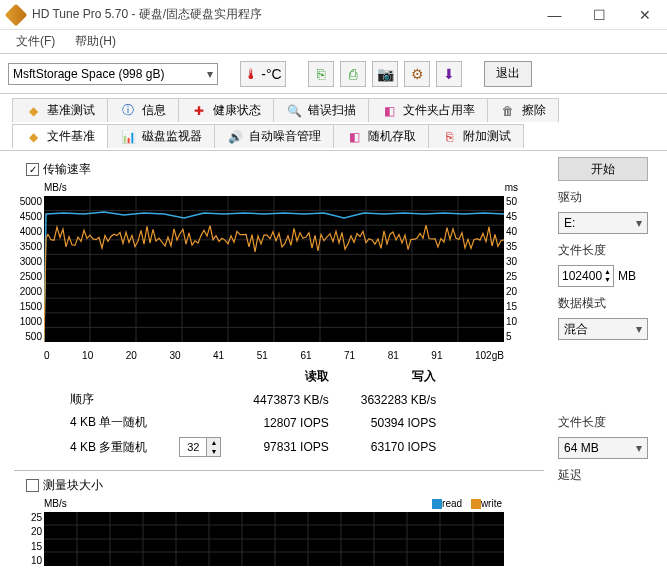  I want to click on chart-unit-right: ms, so click(512, 188).